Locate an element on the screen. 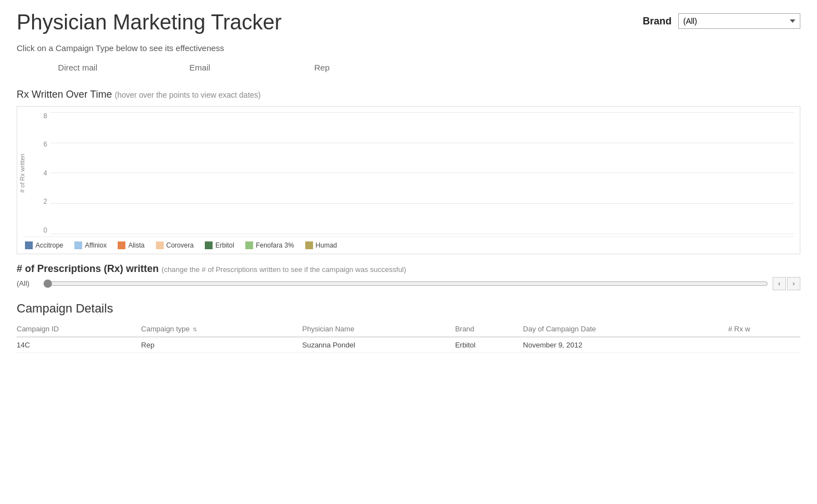 This screenshot has height=504, width=817. legend-item-alista: Alista is located at coordinates (131, 245).